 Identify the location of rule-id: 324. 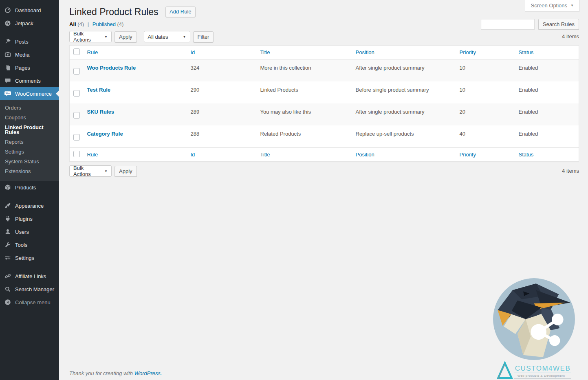
(222, 71).